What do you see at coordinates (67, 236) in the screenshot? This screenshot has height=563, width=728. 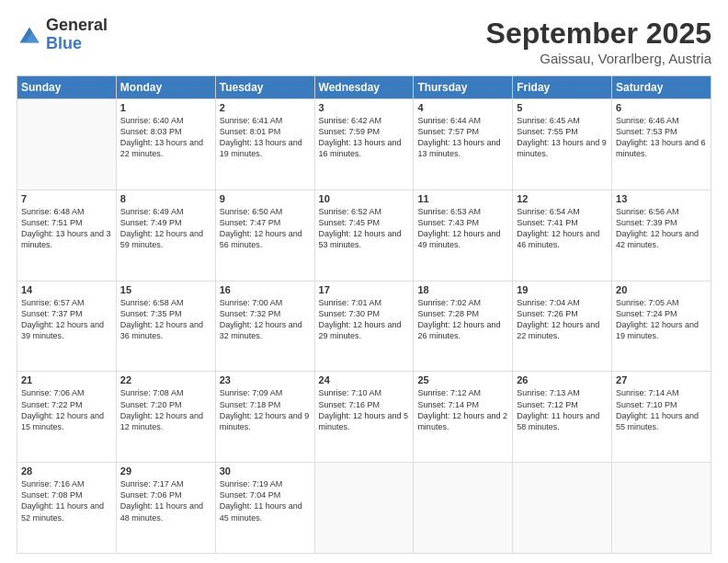 I see `calendar-cell: 7Sunrise: 6:48 AMSunset: 7:51 PMDaylight…` at bounding box center [67, 236].